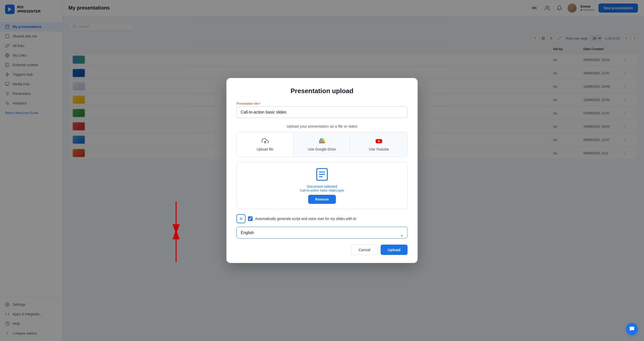 The height and width of the screenshot is (341, 644). Describe the element at coordinates (265, 149) in the screenshot. I see `upload-file-label: Upload file` at that location.